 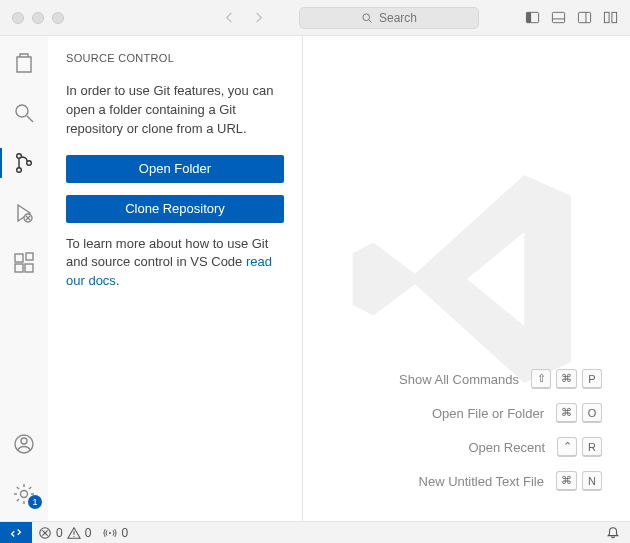 I want to click on activity-bar: 1, so click(x=24, y=278).